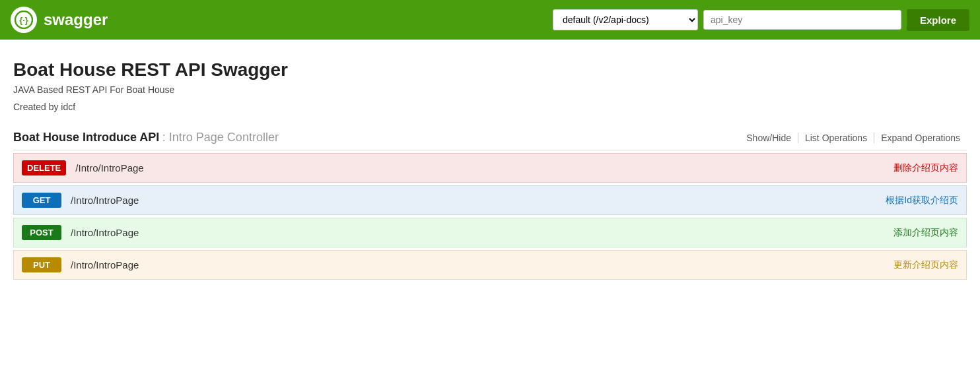 This screenshot has height=380, width=980. I want to click on api-subtitle: JAVA Based REST API For Boat House, so click(490, 90).